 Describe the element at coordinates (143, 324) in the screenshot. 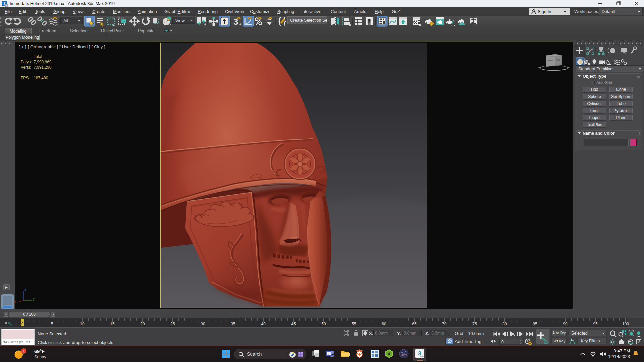

I see `svg-text: 20` at that location.